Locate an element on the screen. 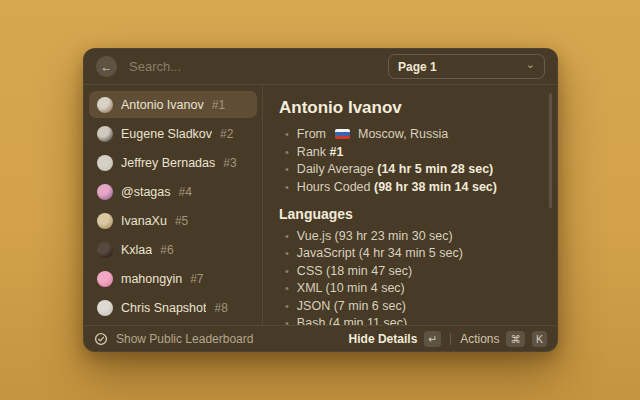 Image resolution: width=640 pixels, height=400 pixels. detail-stat-item: • Hours Coded (98 hr 38 min 14 sec) is located at coordinates (410, 188).